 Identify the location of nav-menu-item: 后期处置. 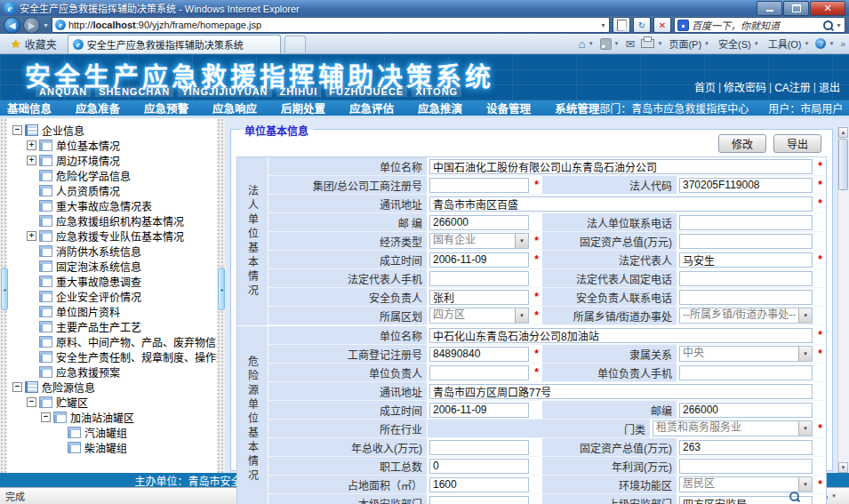
(303, 108).